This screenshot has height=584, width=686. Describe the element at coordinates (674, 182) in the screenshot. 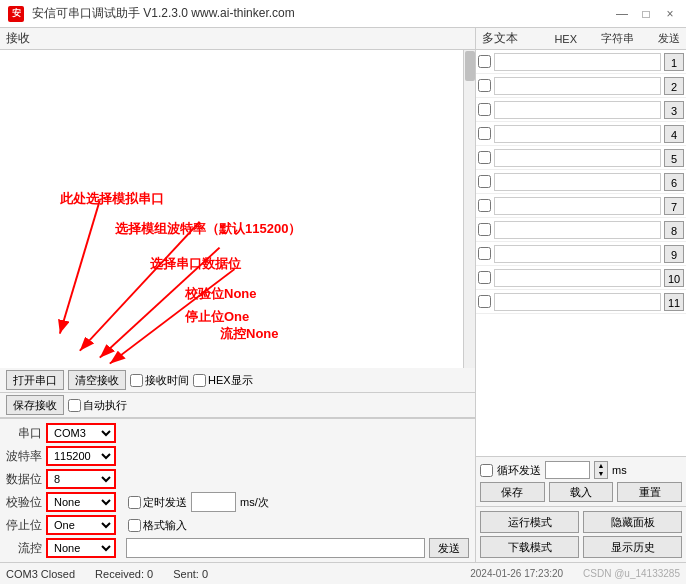

I see `multi-send-btn-6: 6` at that location.